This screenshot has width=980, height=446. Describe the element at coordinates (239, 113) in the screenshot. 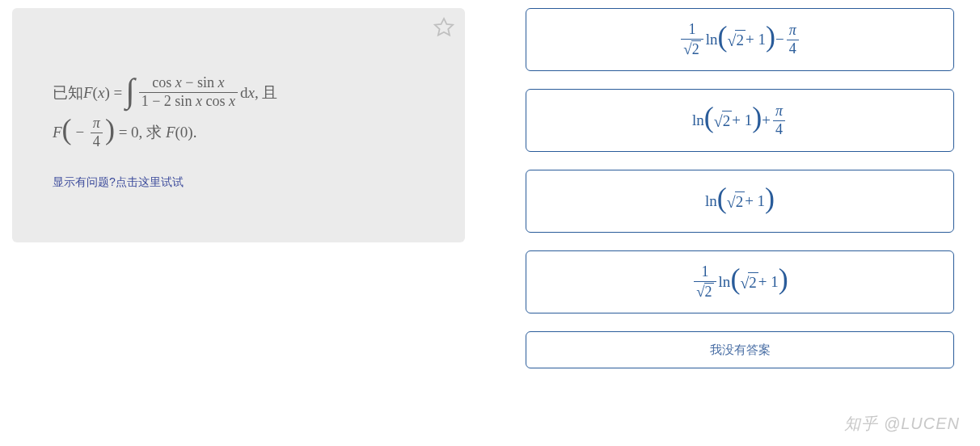

I see `question-text: 已知 F(x) = ∫ cos x − sin x 1 − 2 sin x co…` at that location.